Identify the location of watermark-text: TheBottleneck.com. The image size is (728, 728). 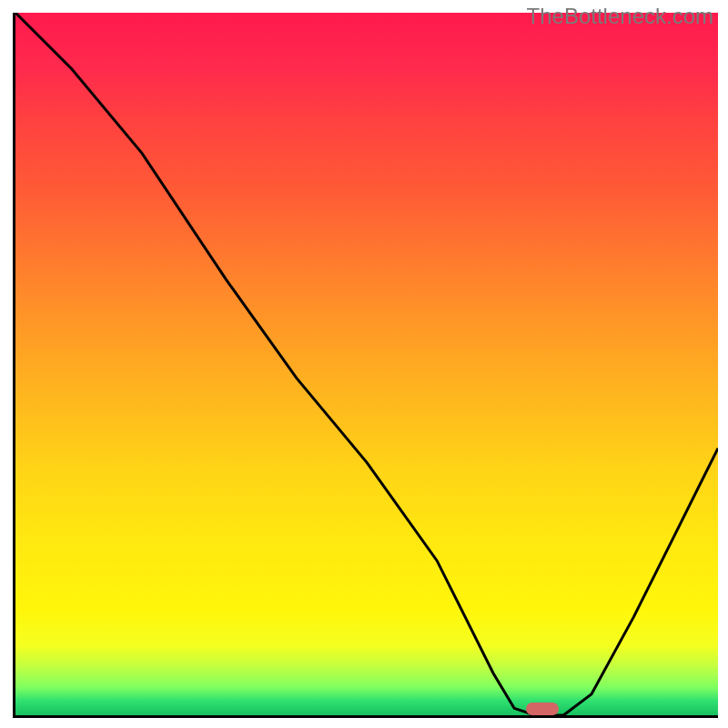
(621, 16).